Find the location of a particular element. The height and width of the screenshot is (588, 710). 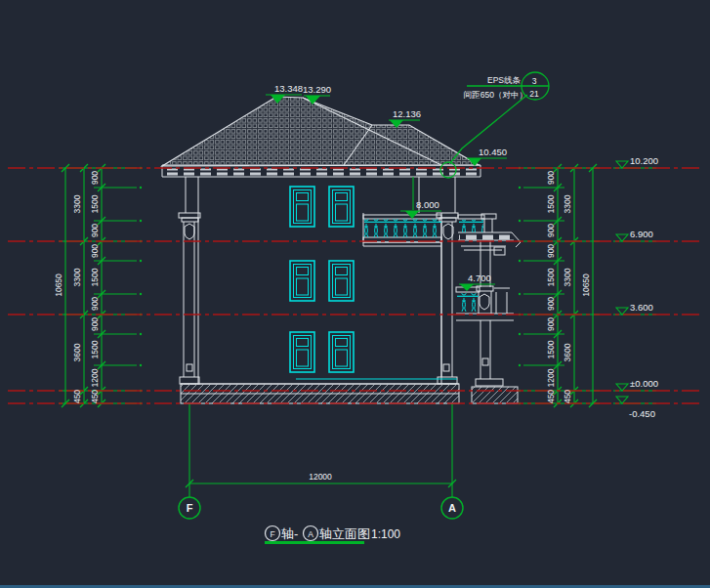

canopy-dentils is located at coordinates (484, 237).